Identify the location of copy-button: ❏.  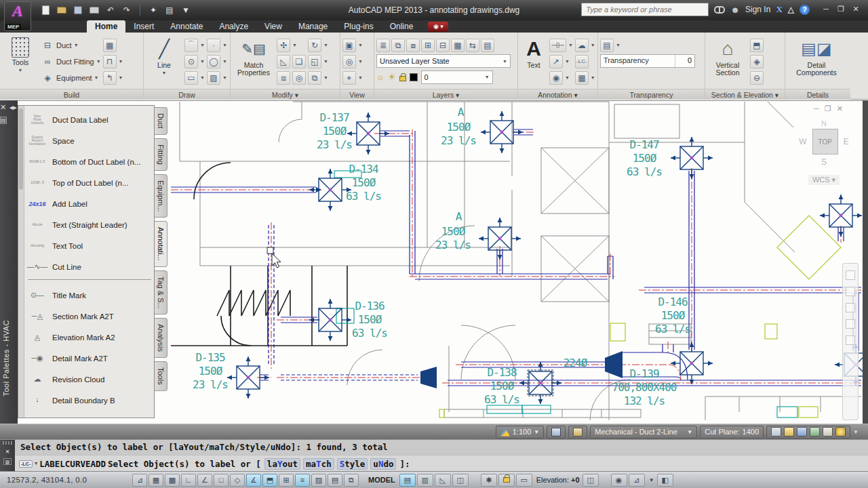
(299, 62).